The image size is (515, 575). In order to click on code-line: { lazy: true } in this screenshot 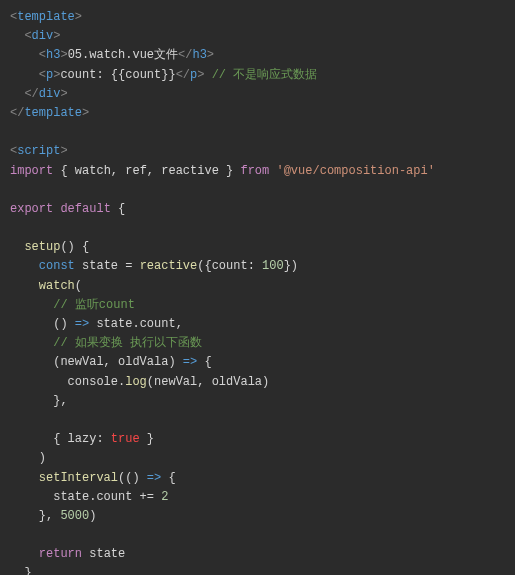, I will do `click(82, 439)`.